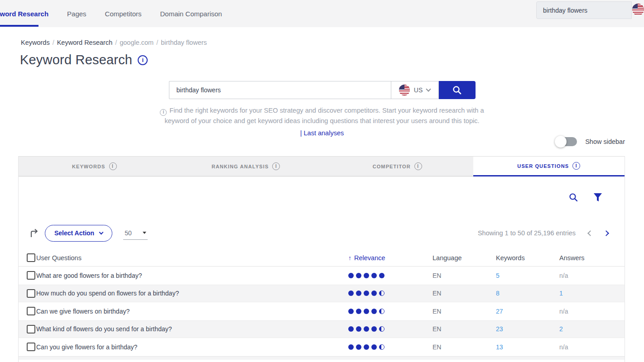  Describe the element at coordinates (322, 276) in the screenshot. I see `table-row: What are good flowers for a birthday? EN…` at that location.